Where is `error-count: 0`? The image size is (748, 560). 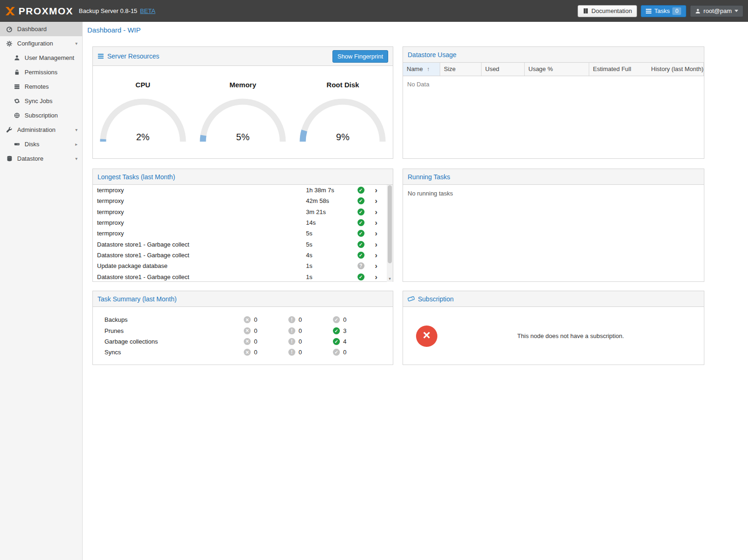
error-count: 0 is located at coordinates (255, 319).